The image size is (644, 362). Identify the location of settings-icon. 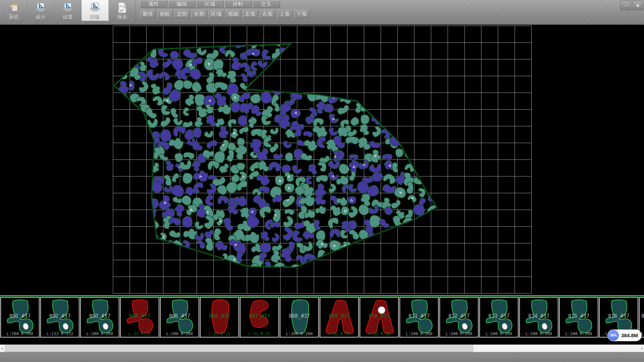
(68, 7).